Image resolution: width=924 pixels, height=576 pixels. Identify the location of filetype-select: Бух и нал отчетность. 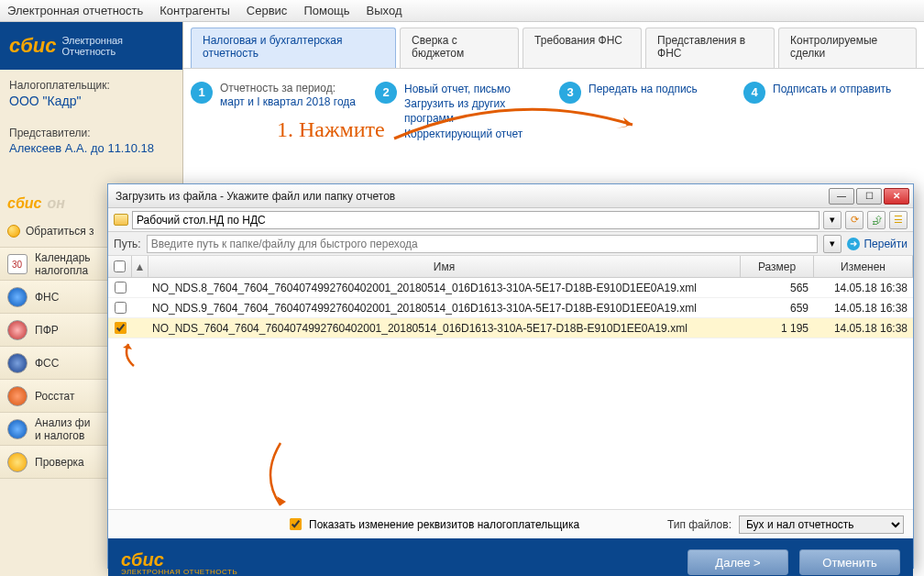
(821, 525).